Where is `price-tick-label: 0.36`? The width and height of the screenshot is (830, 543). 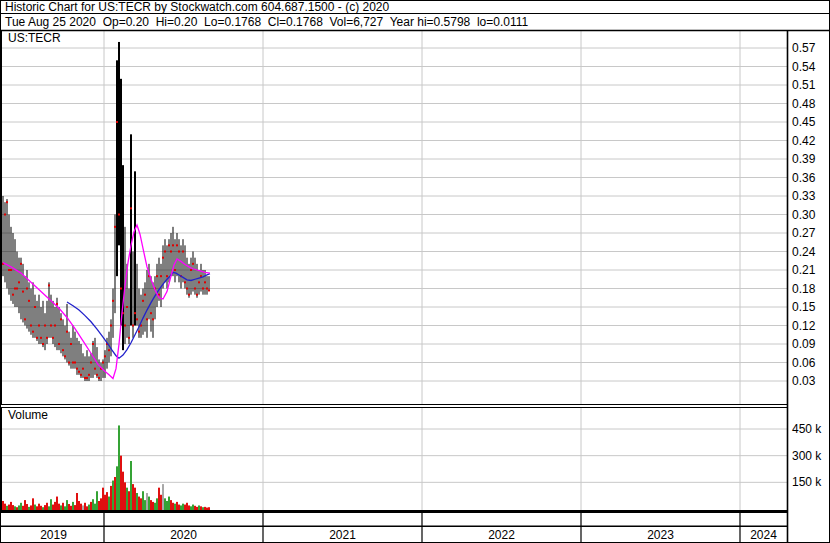
price-tick-label: 0.36 is located at coordinates (804, 178).